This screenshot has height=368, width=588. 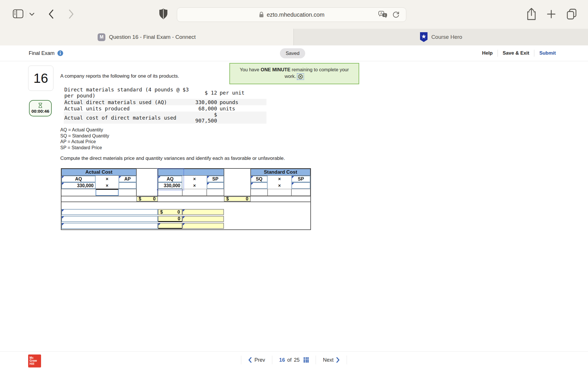 I want to click on table-row: Actual cost of direct materials used $ 9…, so click(x=165, y=118).